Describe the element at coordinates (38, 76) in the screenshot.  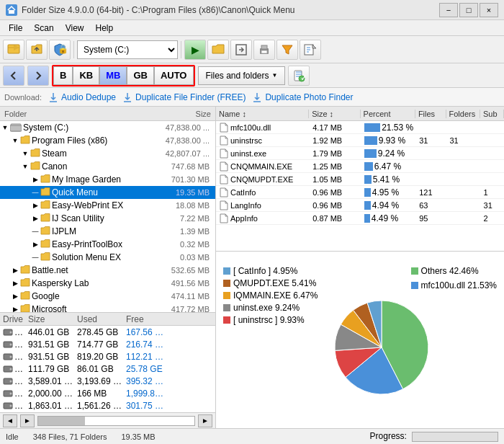
I see `nav-forward-button` at that location.